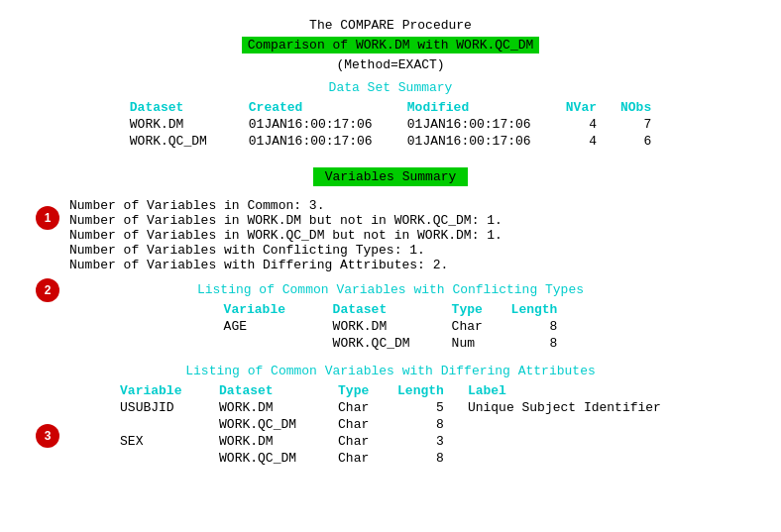 The height and width of the screenshot is (532, 781). What do you see at coordinates (158, 408) in the screenshot?
I see `cell-variable: USUBJID` at bounding box center [158, 408].